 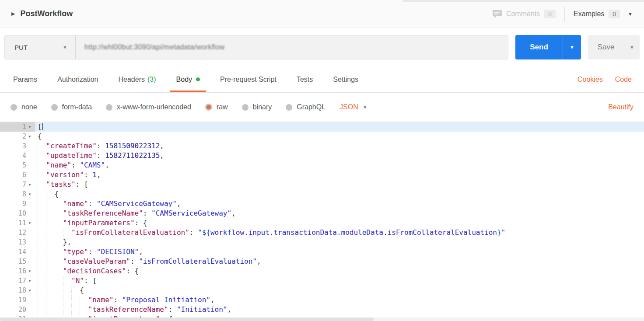 What do you see at coordinates (322, 262) in the screenshot?
I see `code-line-15: 15"caseValueParam": "isFromCollateralEva…` at bounding box center [322, 262].